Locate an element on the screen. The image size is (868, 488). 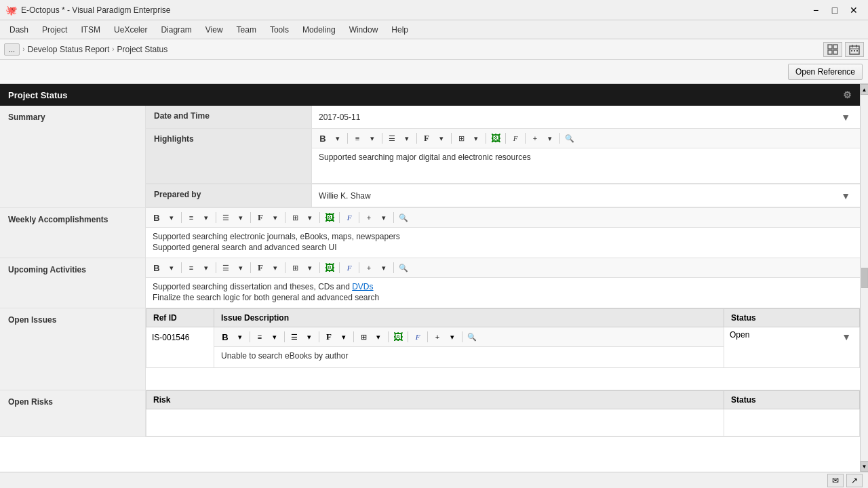
table-dropdown-upcoming: ▾ is located at coordinates (310, 268).